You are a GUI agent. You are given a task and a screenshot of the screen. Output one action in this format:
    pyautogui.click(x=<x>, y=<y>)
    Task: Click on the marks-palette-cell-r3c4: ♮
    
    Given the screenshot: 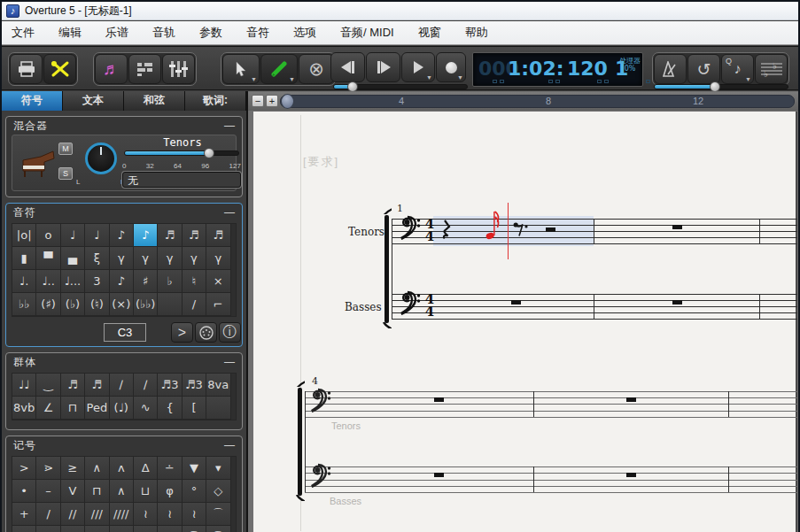 What is the action you would take?
    pyautogui.click(x=121, y=528)
    